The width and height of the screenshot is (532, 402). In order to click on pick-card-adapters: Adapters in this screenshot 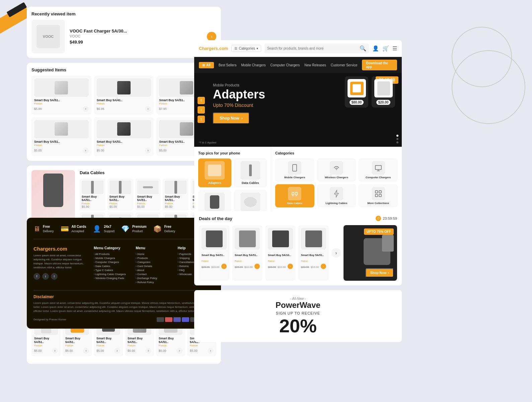, I will do `click(215, 173)`.